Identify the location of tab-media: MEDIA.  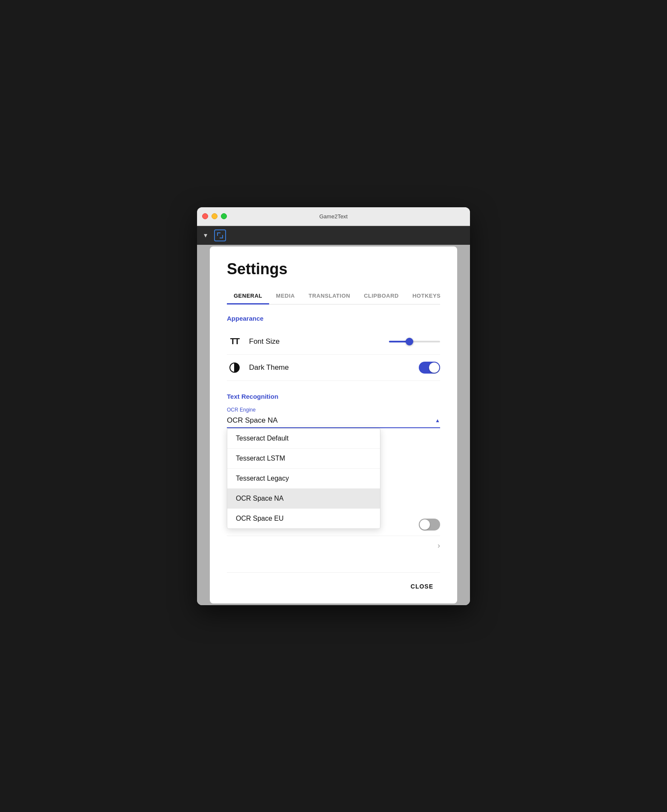
(285, 296).